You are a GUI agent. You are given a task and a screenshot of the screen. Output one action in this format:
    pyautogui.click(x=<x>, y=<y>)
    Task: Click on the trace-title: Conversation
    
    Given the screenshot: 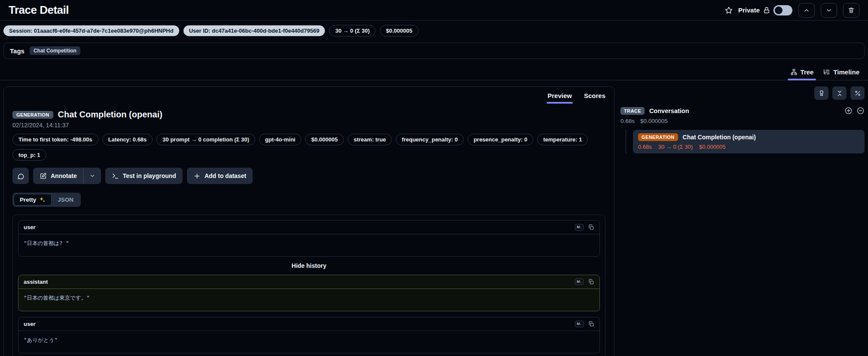 What is the action you would take?
    pyautogui.click(x=669, y=111)
    